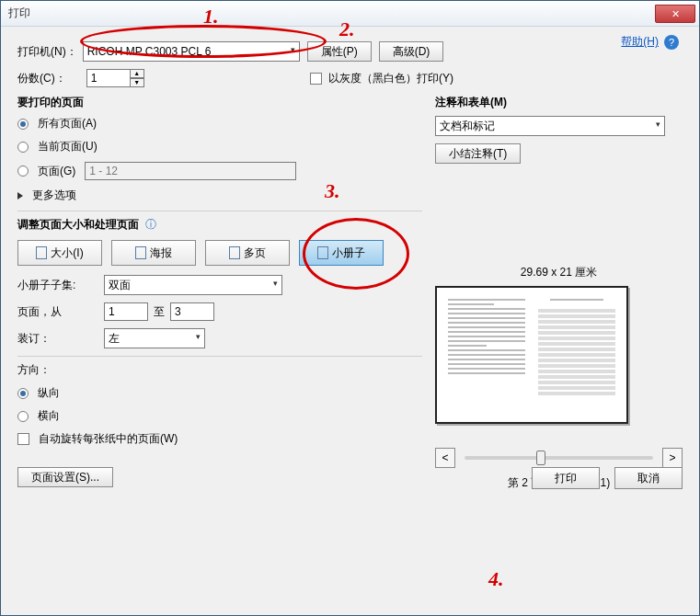  Describe the element at coordinates (220, 285) in the screenshot. I see `booklet-subset-row: 小册子子集: 双面` at that location.